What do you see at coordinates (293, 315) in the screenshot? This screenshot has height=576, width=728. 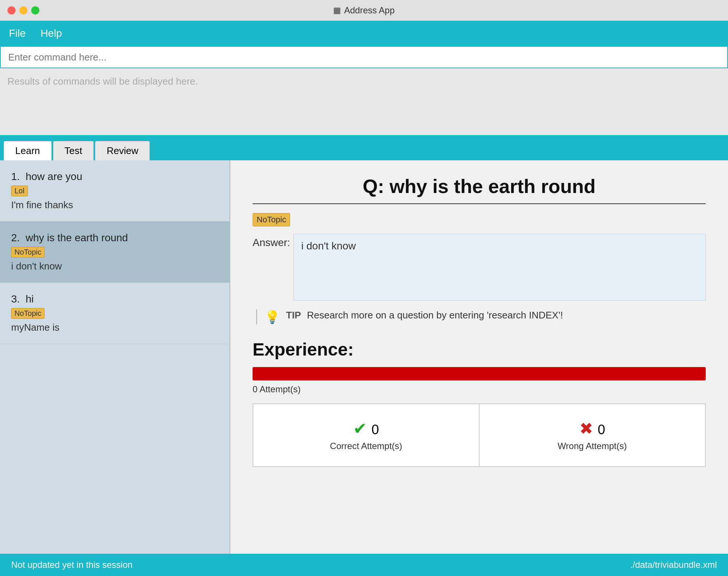 I see `tip-label: TIP` at bounding box center [293, 315].